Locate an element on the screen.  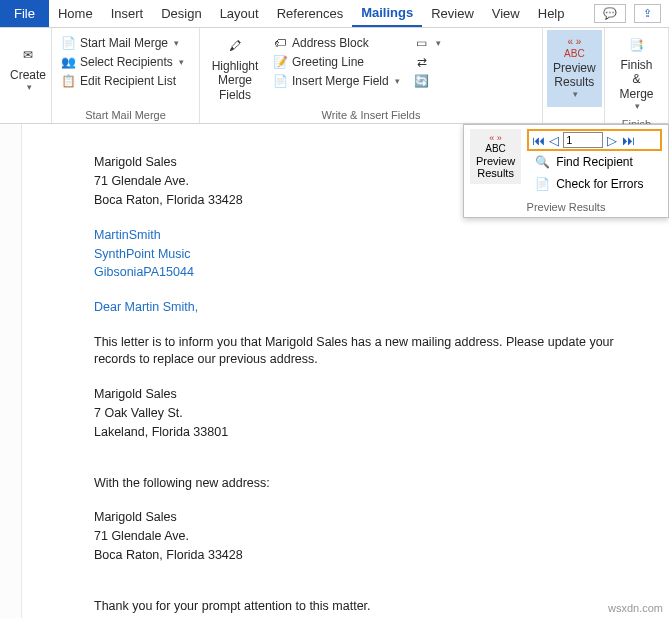
first-record-button: ⏮ is located at coordinates (538, 140).